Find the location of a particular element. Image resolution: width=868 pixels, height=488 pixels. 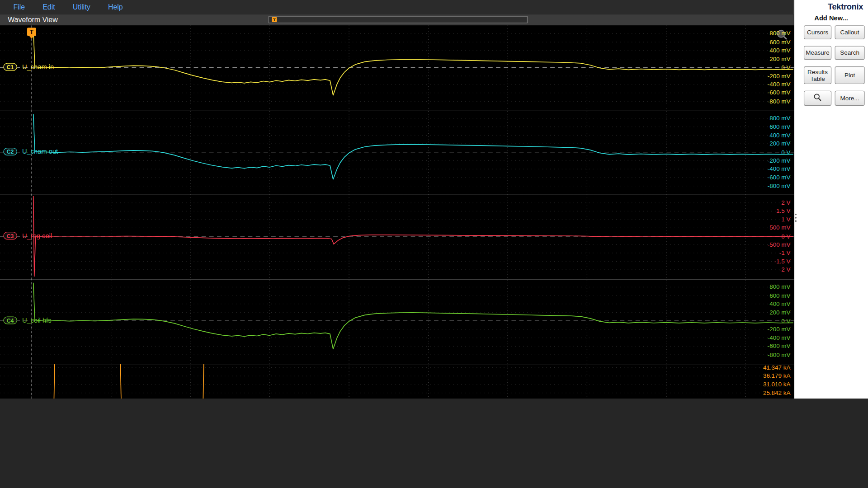

scale-label-c3: 0 V is located at coordinates (766, 236).